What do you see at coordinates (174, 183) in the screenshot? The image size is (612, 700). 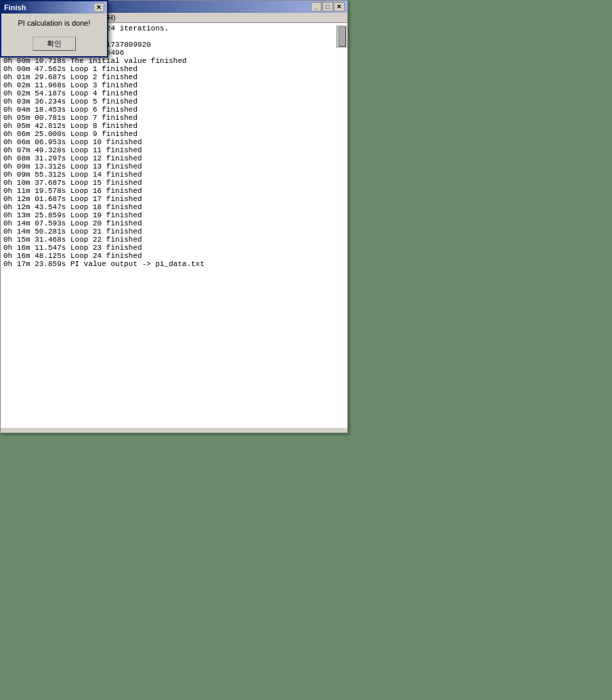 I see `superpi-line-19: 0h 10m 37.687s Loop 15 finished` at bounding box center [174, 183].